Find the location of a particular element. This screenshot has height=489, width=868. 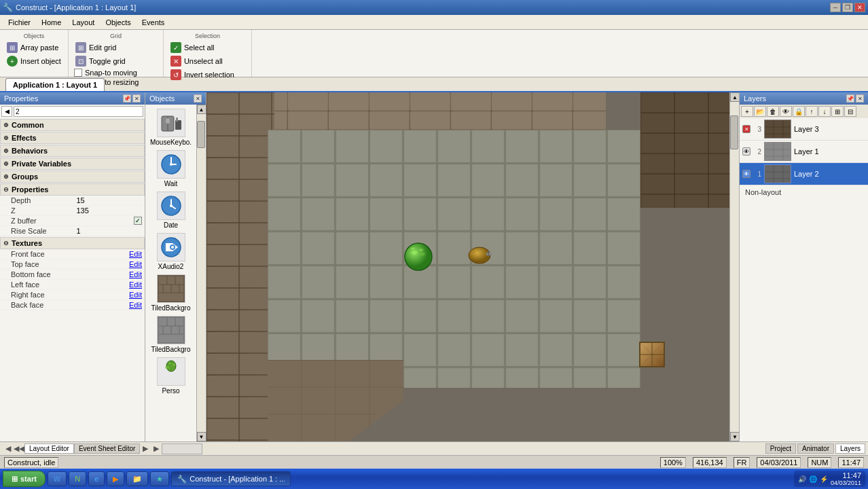

tab-scroll-left: ◀ is located at coordinates (8, 449).